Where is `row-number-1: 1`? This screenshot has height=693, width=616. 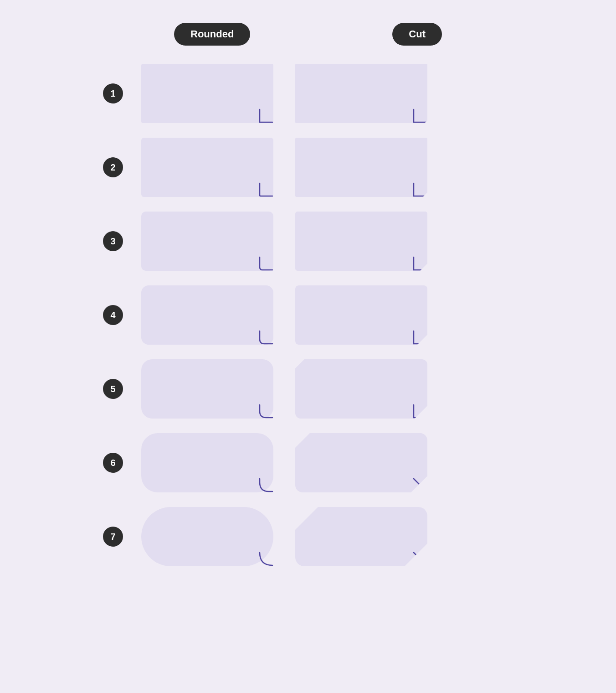 row-number-1: 1 is located at coordinates (113, 93).